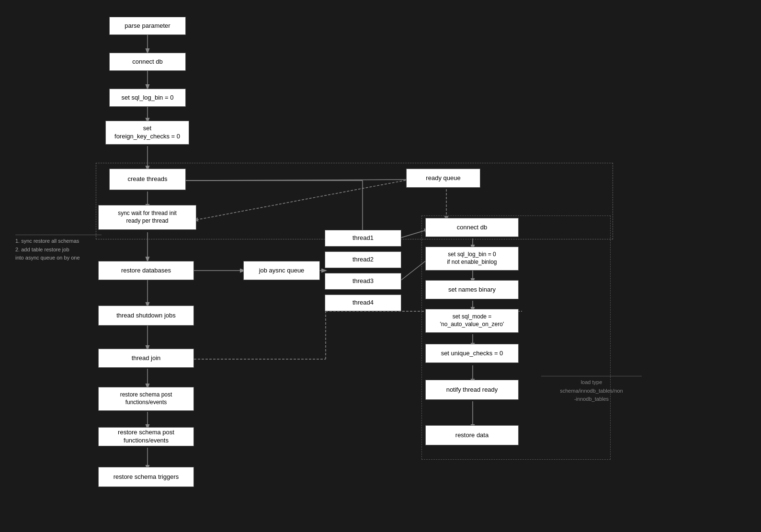  I want to click on box-sync-wait: sync wait for thread init ready per thre…, so click(148, 217).